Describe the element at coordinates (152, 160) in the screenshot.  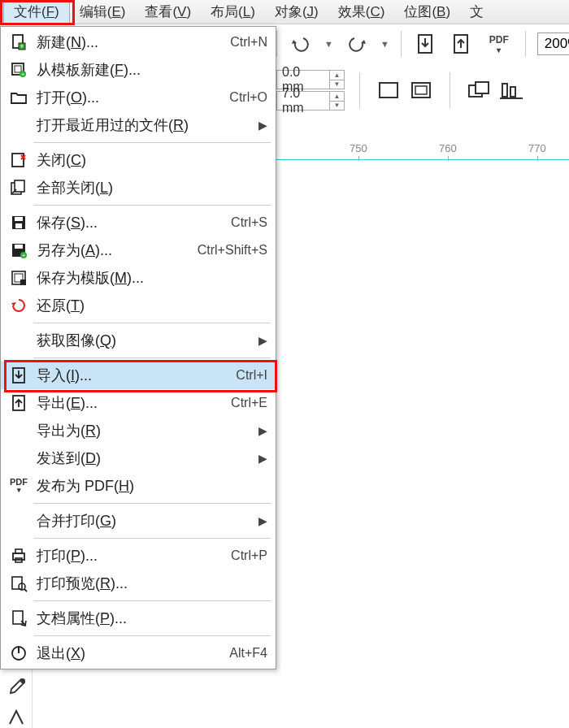
I see `menu-label: 关闭(C)` at that location.